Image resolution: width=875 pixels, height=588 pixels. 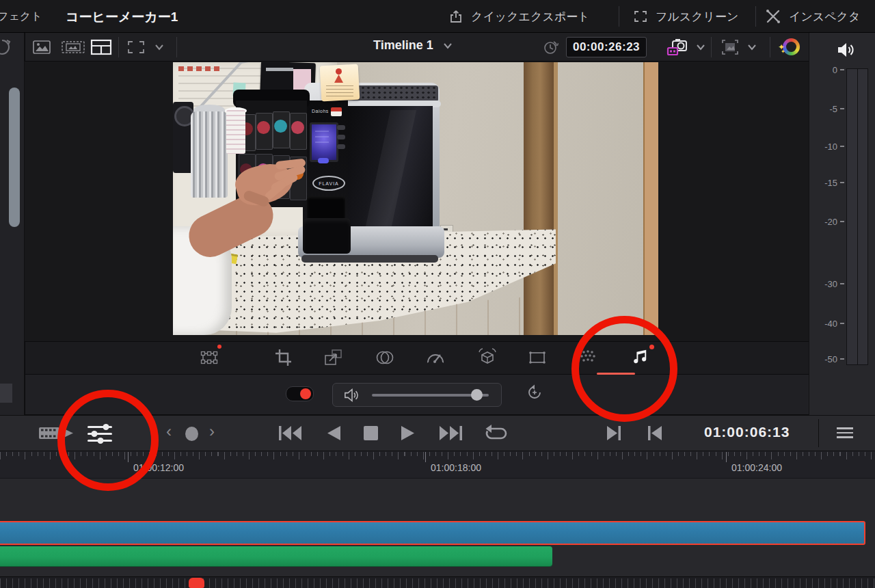 I want to click on jog-left-icon: ‹, so click(x=169, y=431).